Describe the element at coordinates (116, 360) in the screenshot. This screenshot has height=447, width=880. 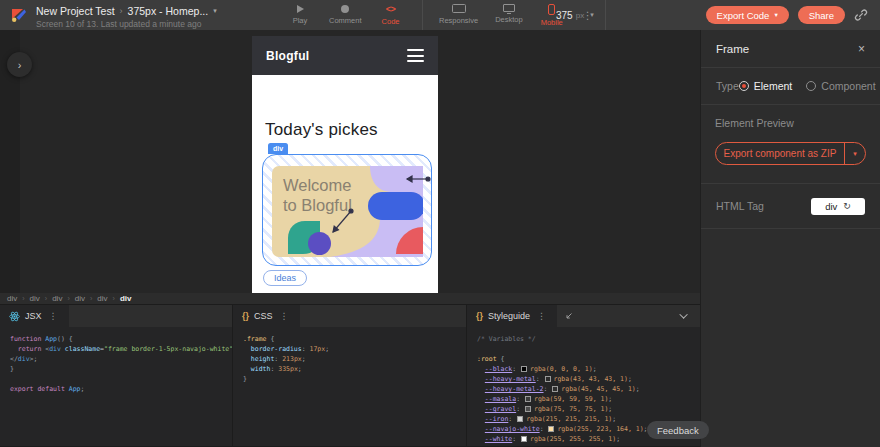
I see `jsx-code: function App() { return <div className="…` at that location.